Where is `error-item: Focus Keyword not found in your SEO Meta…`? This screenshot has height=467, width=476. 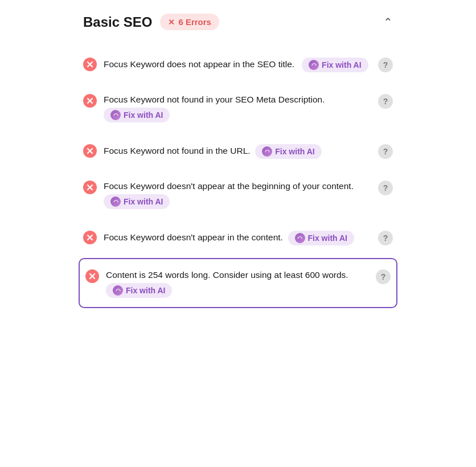
error-item: Focus Keyword not found in your SEO Meta… is located at coordinates (238, 108).